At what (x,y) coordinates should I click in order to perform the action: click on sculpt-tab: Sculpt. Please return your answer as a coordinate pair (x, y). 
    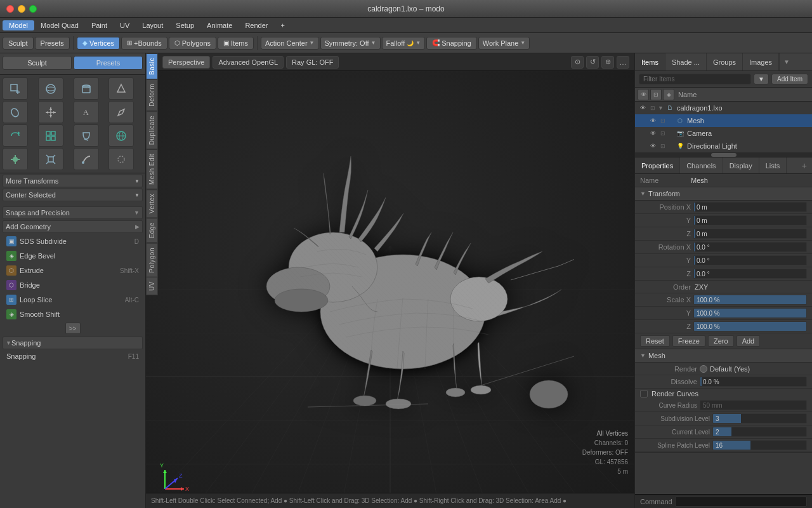
    Looking at the image, I should click on (37, 63).